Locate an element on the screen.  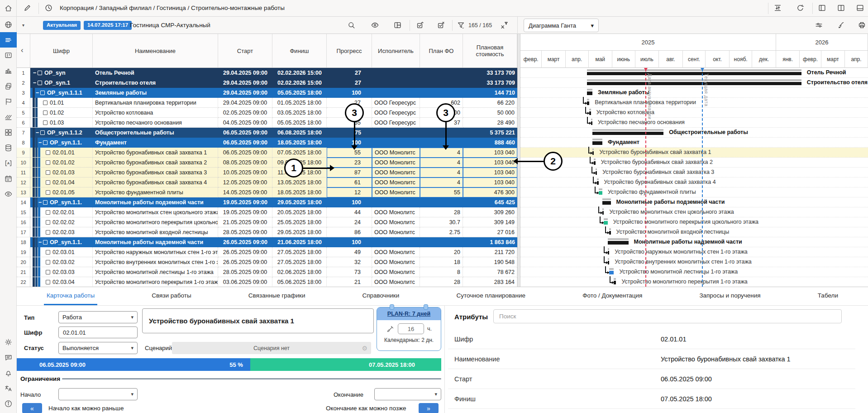
view-selector: Диаграмма Ганта ▾ is located at coordinates (561, 25).